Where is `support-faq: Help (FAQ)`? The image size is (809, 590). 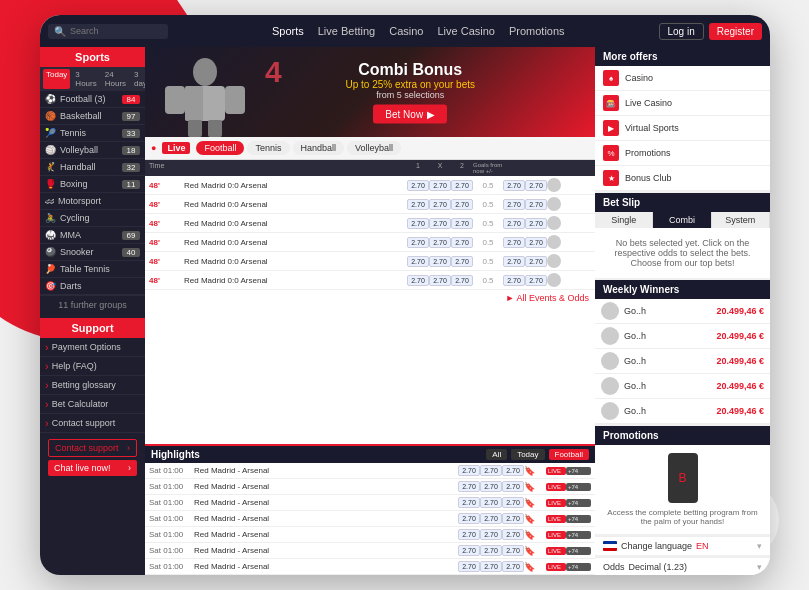
support-faq: Help (FAQ) is located at coordinates (92, 366).